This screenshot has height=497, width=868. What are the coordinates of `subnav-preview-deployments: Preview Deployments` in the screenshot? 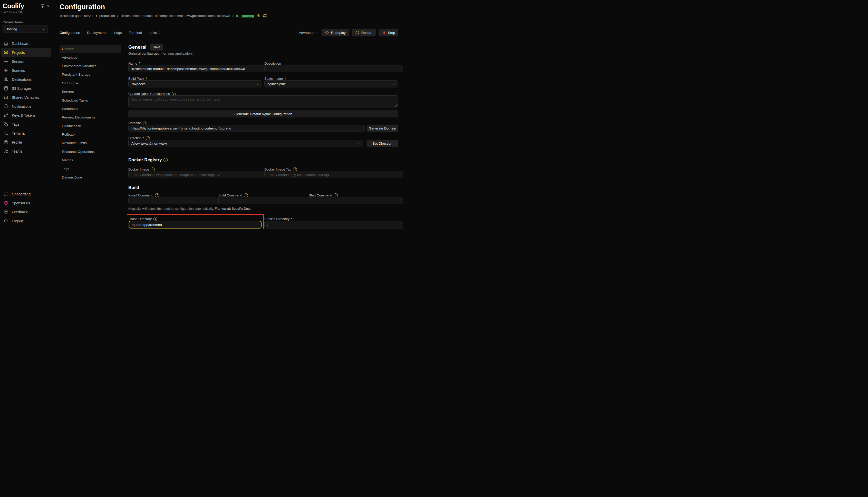 It's located at (90, 117).